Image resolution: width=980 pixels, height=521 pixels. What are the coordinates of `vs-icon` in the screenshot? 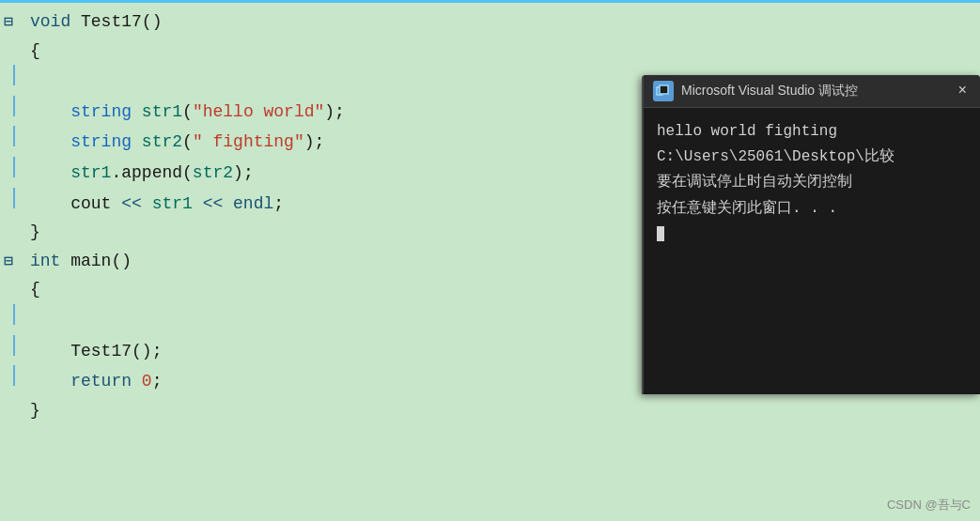 It's located at (663, 91).